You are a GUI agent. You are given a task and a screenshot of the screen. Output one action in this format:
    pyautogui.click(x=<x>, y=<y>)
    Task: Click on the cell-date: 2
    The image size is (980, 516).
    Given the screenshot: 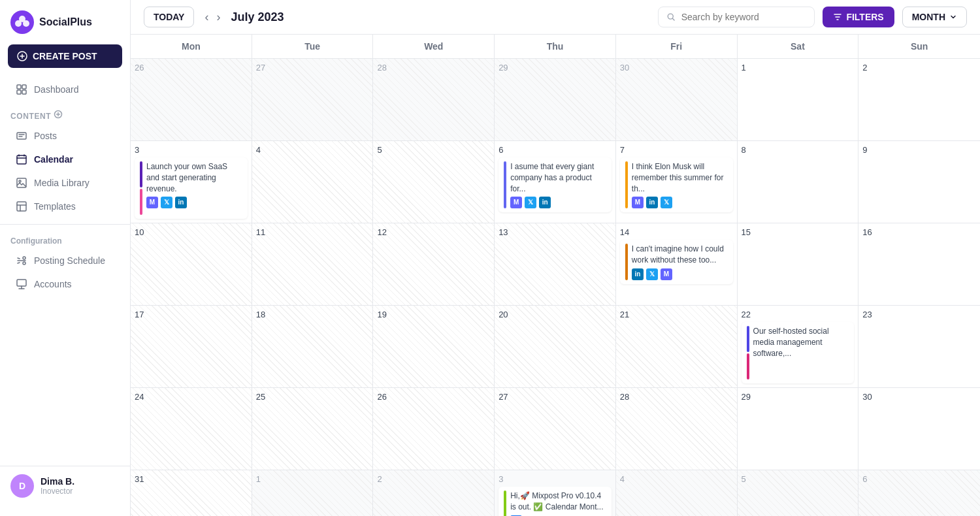 What is the action you would take?
    pyautogui.click(x=919, y=68)
    